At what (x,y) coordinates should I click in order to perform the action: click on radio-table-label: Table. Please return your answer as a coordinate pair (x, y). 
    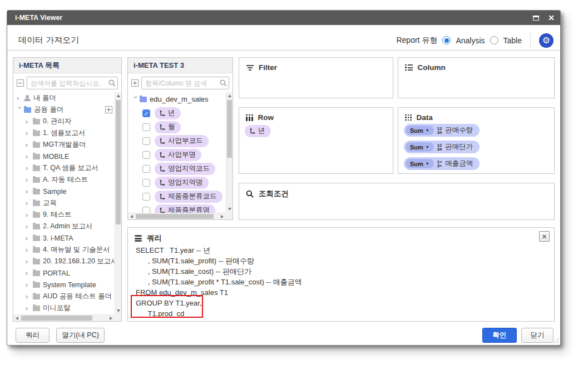
    Looking at the image, I should click on (513, 41).